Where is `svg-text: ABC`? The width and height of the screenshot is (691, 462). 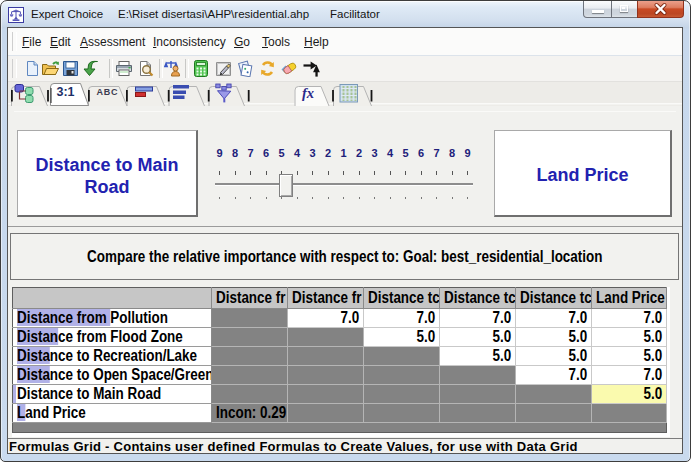 svg-text: ABC is located at coordinates (108, 92).